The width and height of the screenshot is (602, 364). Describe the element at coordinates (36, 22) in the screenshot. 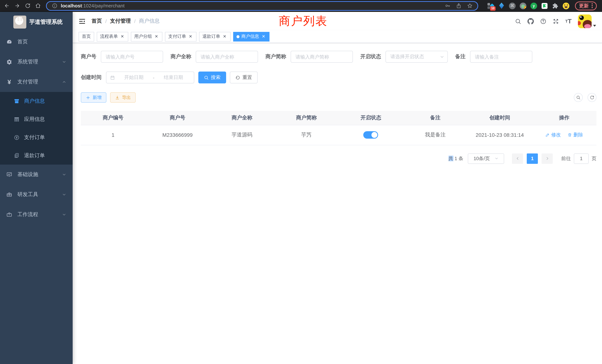

I see `sidebar-logo: 芋道管理系统` at that location.